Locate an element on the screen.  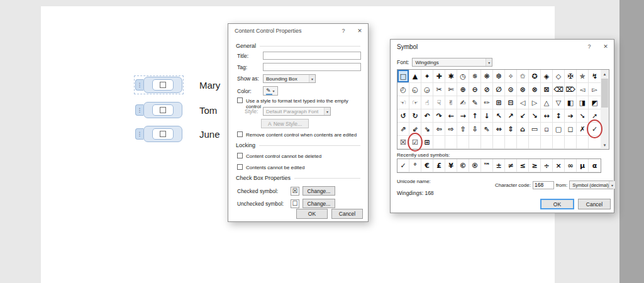
symbol-cell: ☞ is located at coordinates (415, 103).